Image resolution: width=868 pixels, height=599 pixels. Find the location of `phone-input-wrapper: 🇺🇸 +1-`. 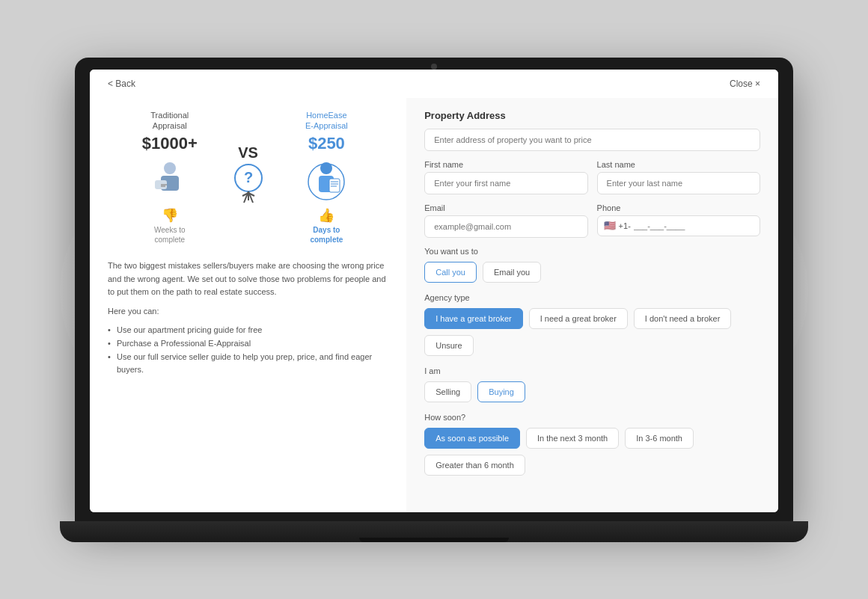

phone-input-wrapper: 🇺🇸 +1- is located at coordinates (679, 226).